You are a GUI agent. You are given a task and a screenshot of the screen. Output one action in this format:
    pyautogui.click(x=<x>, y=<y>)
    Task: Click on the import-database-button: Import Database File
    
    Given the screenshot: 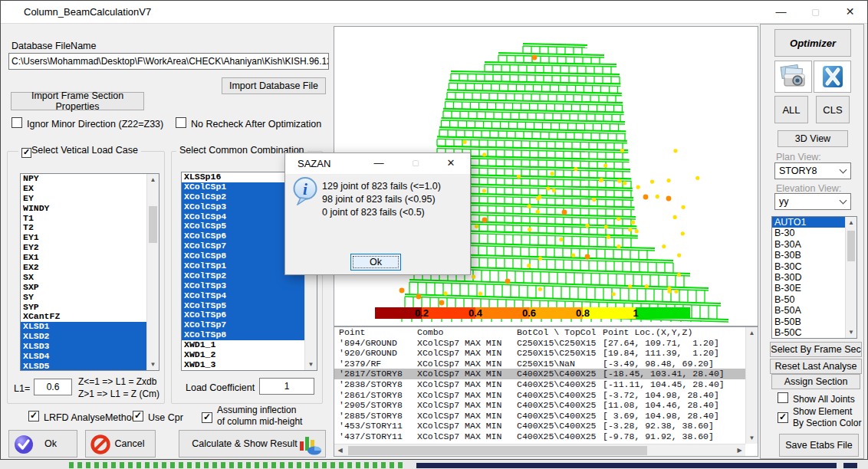 What is the action you would take?
    pyautogui.click(x=274, y=86)
    